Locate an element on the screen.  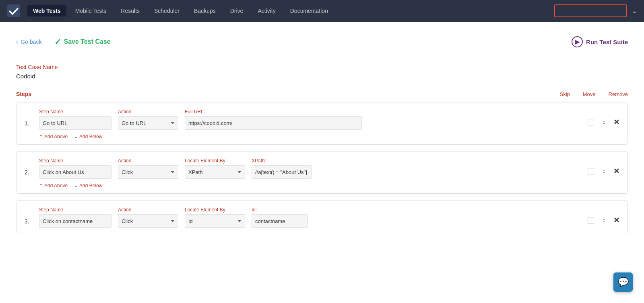
save-test-button: ✓ Save Test Case is located at coordinates (82, 42).